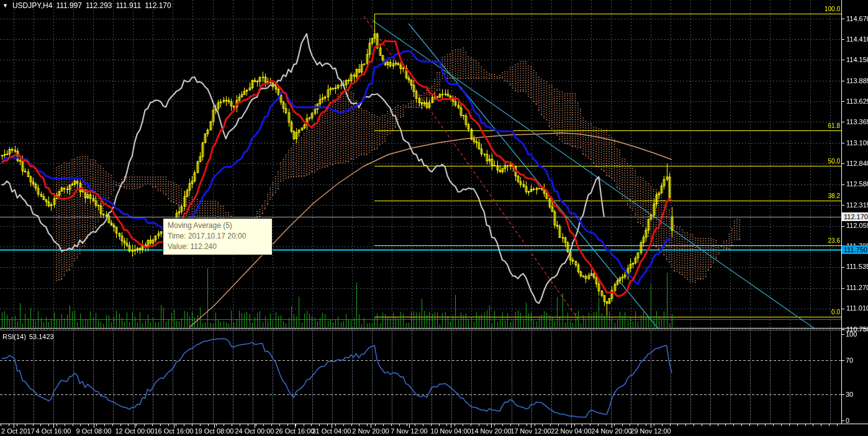 This screenshot has width=868, height=436. Describe the element at coordinates (491, 431) in the screenshot. I see `time-axis-label: 14 Nov 20:00` at that location.